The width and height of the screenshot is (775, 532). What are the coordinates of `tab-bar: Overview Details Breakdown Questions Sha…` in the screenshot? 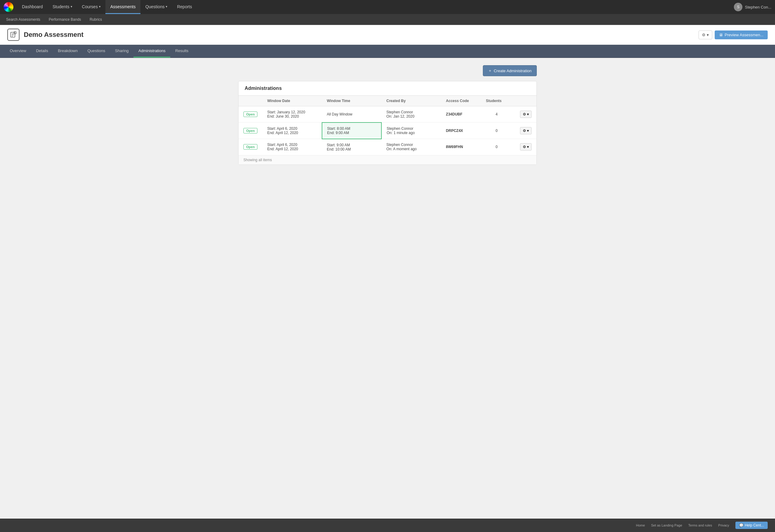 It's located at (388, 51).